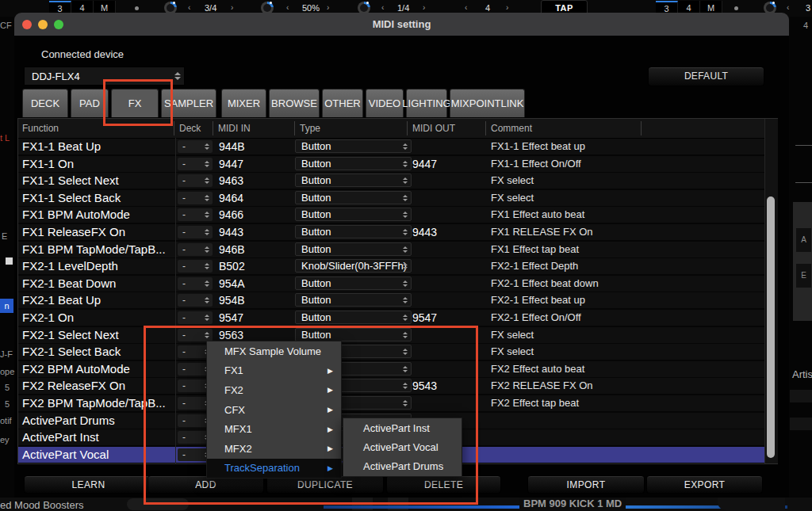  I want to click on background-text-fragment: t L, so click(5, 138).